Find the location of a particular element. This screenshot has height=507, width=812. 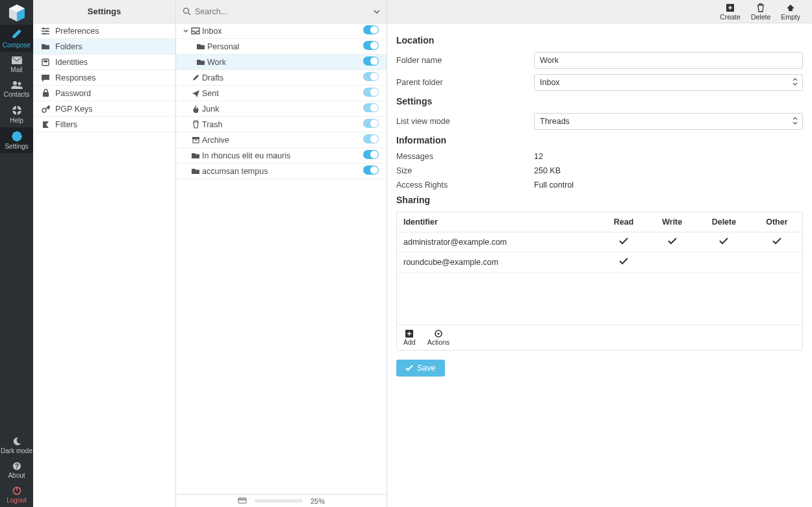

parent-folder-label: Parent folder is located at coordinates (465, 82).